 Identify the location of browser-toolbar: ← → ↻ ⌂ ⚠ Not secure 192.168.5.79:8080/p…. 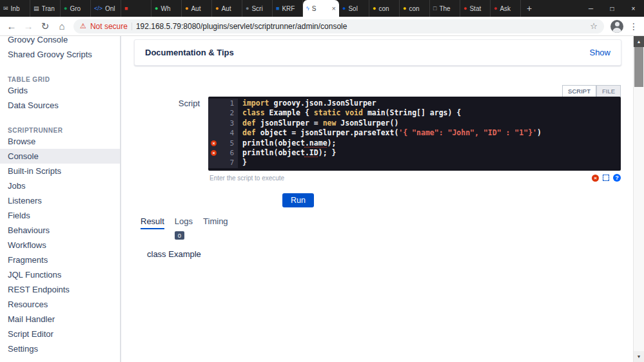
(322, 26).